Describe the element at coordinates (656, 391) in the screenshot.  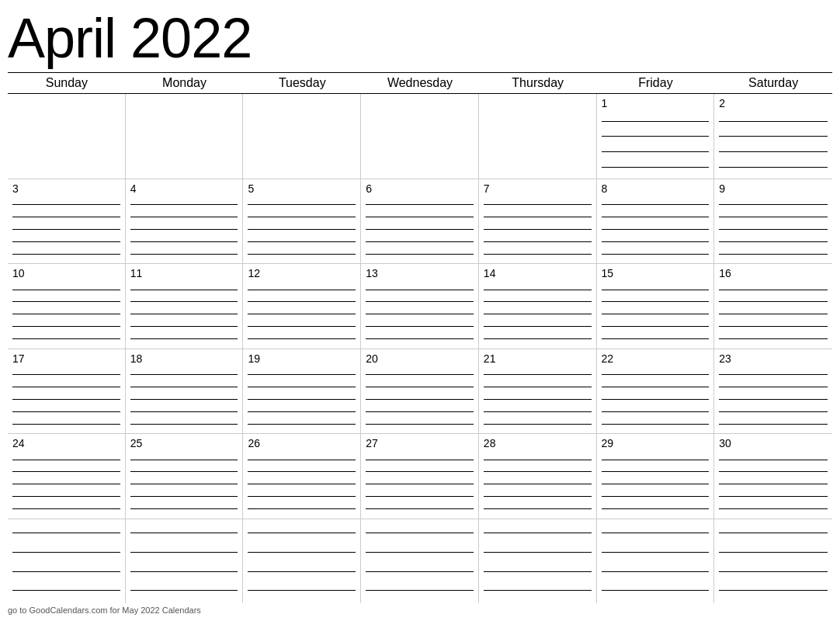
I see `calendar-cell: 22` at that location.